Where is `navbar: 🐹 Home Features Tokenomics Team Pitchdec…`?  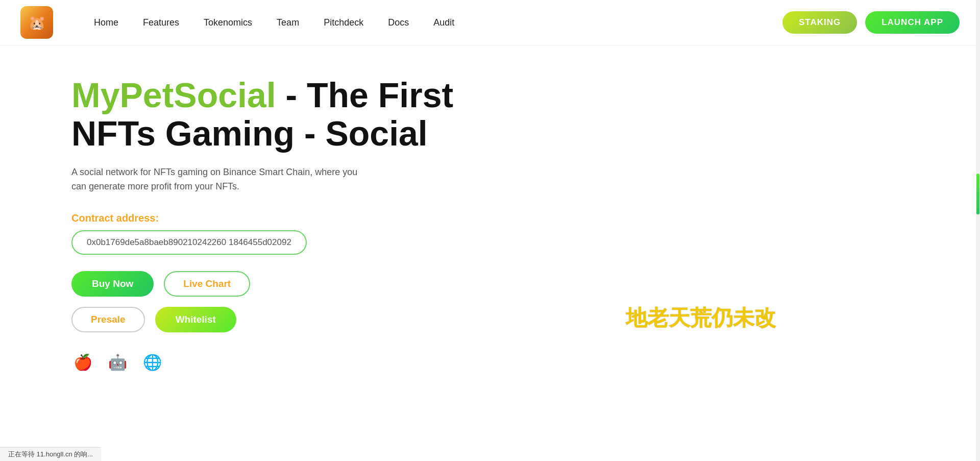 navbar: 🐹 Home Features Tokenomics Team Pitchdec… is located at coordinates (490, 22).